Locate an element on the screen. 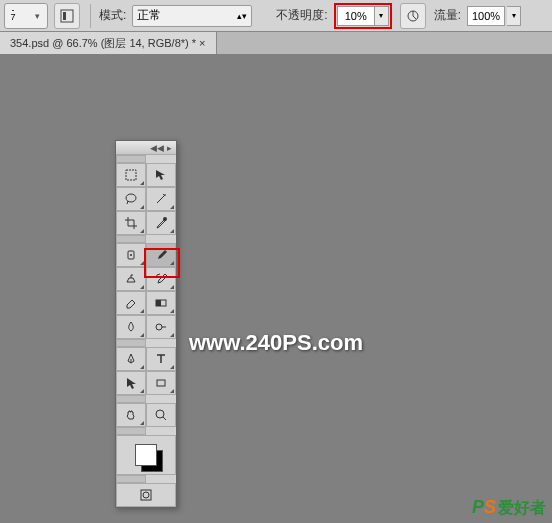 The width and height of the screenshot is (552, 523). brush-preset-picker: 7 ▾ is located at coordinates (26, 16).